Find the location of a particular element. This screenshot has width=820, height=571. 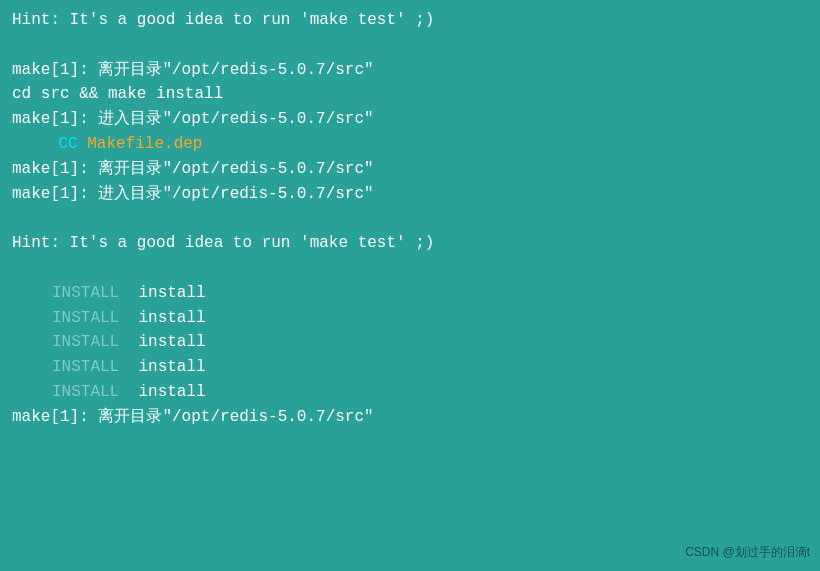

make-leave-line-1: make[1]: 离开目录"/opt/redis-5.0.7/src" is located at coordinates (410, 70).